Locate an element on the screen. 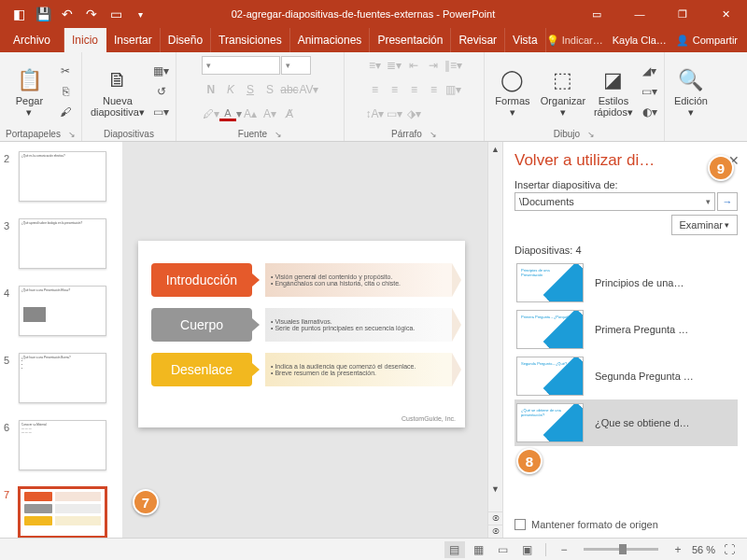  slideshow-view-icon: ▣ is located at coordinates (528, 550).